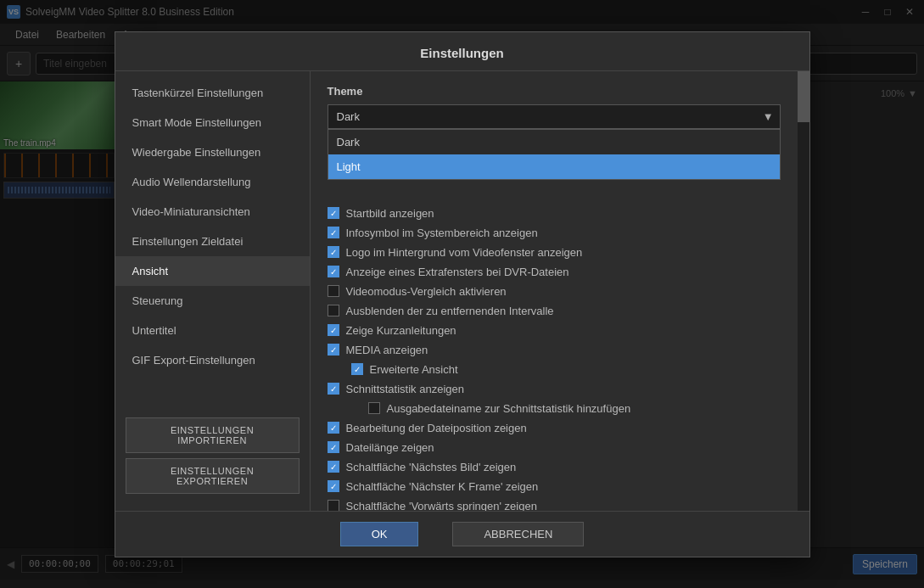 This screenshot has height=588, width=924. Describe the element at coordinates (212, 182) in the screenshot. I see `sidebar-item-audio: Audio Wellendarstellung` at that location.